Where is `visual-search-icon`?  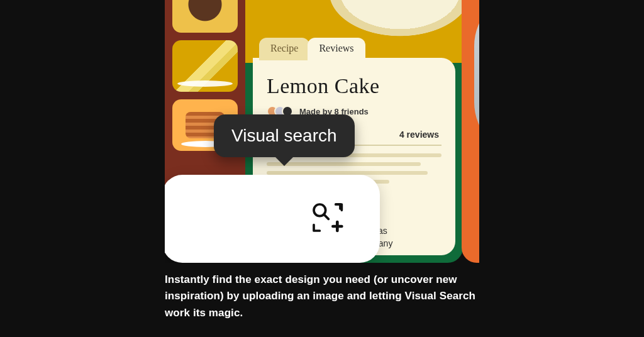 visual-search-icon is located at coordinates (327, 218).